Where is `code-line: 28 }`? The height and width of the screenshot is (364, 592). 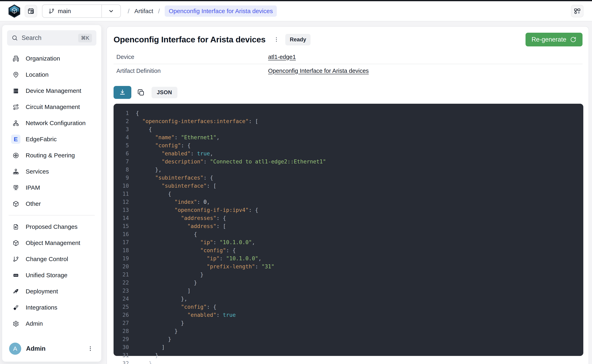 code-line: 28 } is located at coordinates (349, 331).